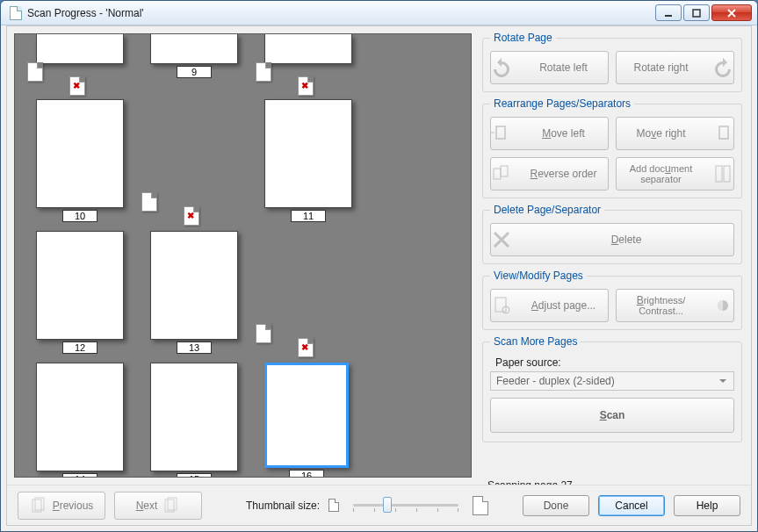  What do you see at coordinates (550, 174) in the screenshot?
I see `reverse-order-button: Reverse order` at bounding box center [550, 174].